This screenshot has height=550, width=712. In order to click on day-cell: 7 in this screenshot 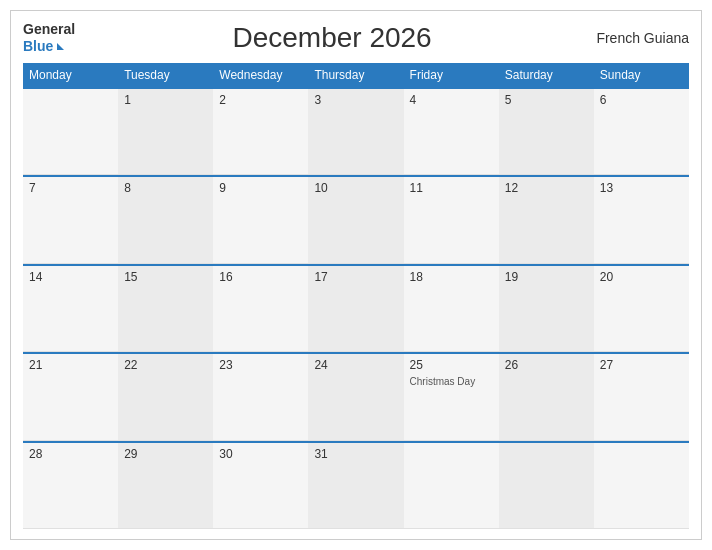, I will do `click(70, 220)`.